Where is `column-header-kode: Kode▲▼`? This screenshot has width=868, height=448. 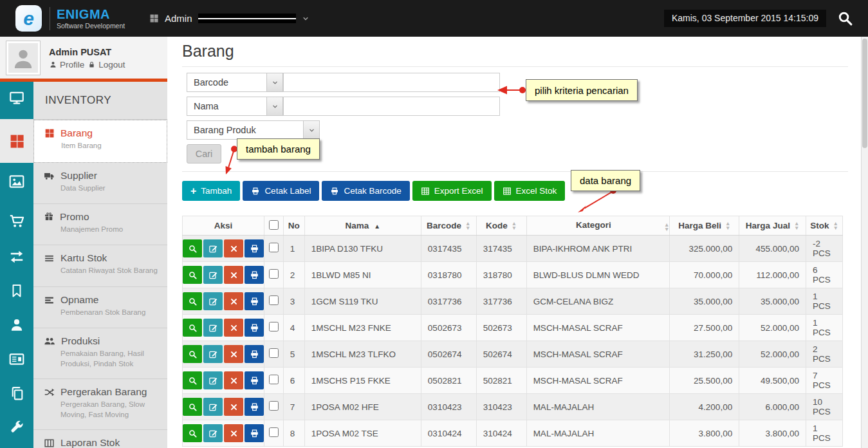
column-header-kode: Kode▲▼ is located at coordinates (501, 226).